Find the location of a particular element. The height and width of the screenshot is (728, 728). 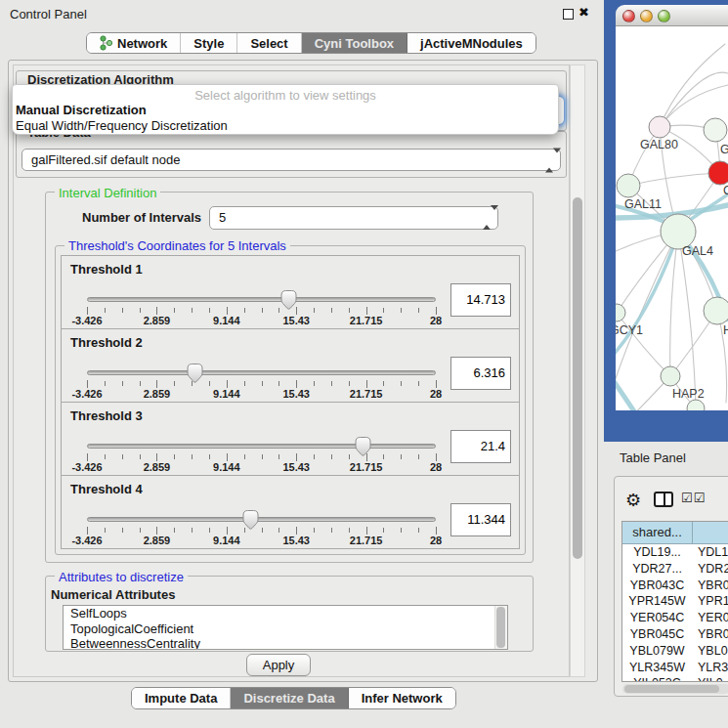

network-window-titlebar is located at coordinates (672, 16).